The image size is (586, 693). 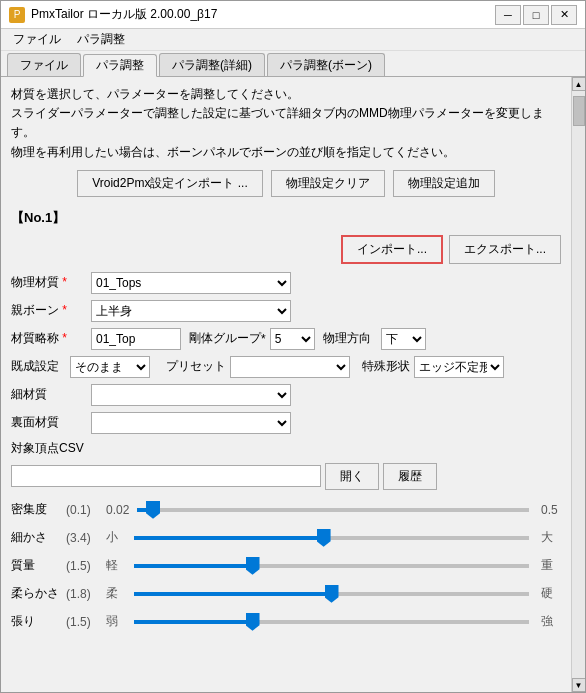 What do you see at coordinates (116, 566) in the screenshot?
I see `slider-mass-min: 軽` at bounding box center [116, 566].